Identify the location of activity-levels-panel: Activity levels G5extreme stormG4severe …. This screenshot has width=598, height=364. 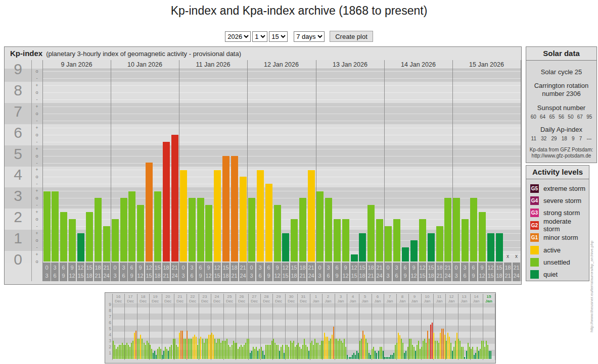
(558, 223).